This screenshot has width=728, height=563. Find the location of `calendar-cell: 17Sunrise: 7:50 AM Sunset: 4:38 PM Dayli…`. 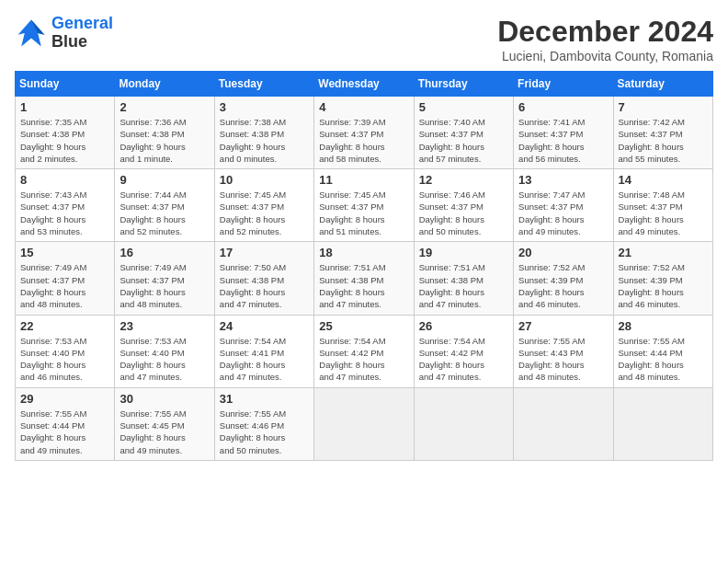

calendar-cell: 17Sunrise: 7:50 AM Sunset: 4:38 PM Dayli… is located at coordinates (264, 278).